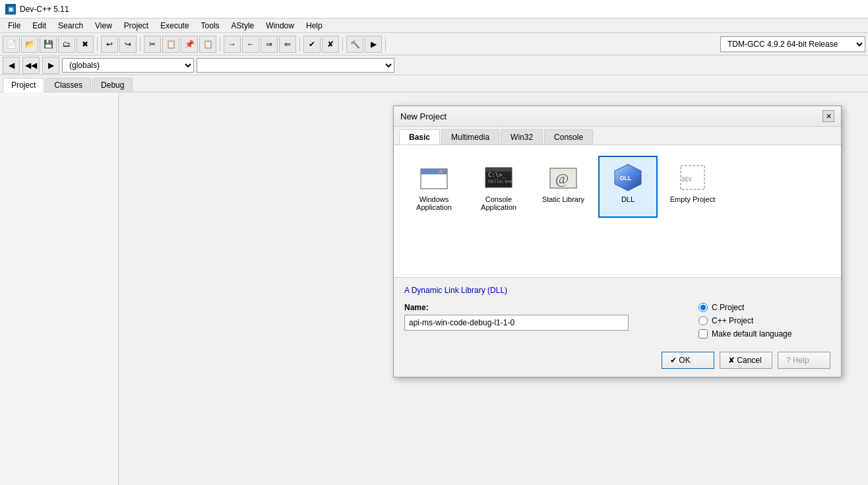  I want to click on menu-astyle: AStyle, so click(243, 26).